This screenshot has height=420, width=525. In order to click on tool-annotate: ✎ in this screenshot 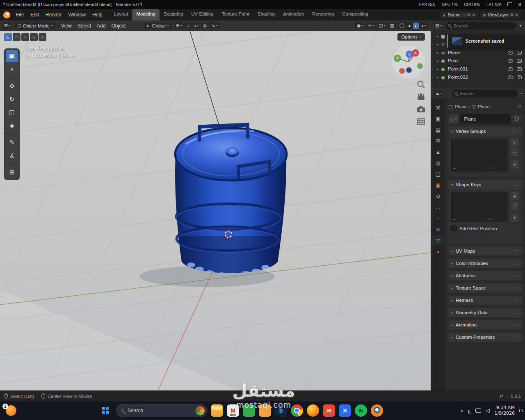, I will do `click(12, 142)`.